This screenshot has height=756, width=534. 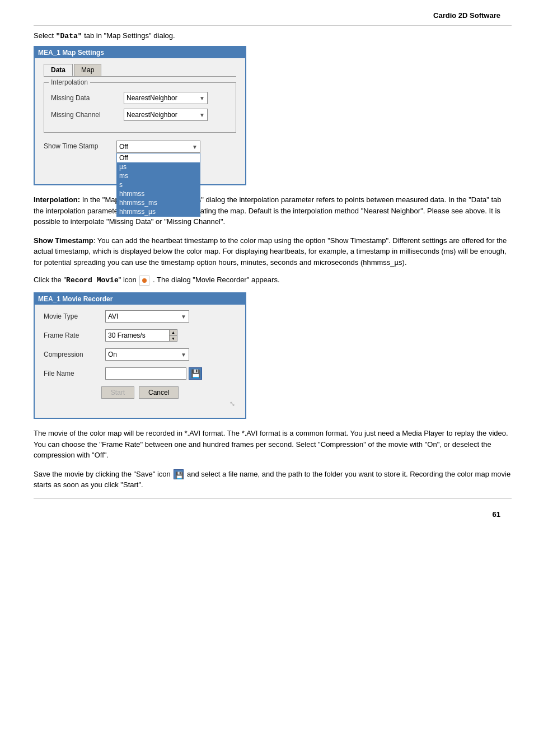 I want to click on missing-channel-row: Missing Channel NearestNeighbor ▼, so click(x=140, y=115).